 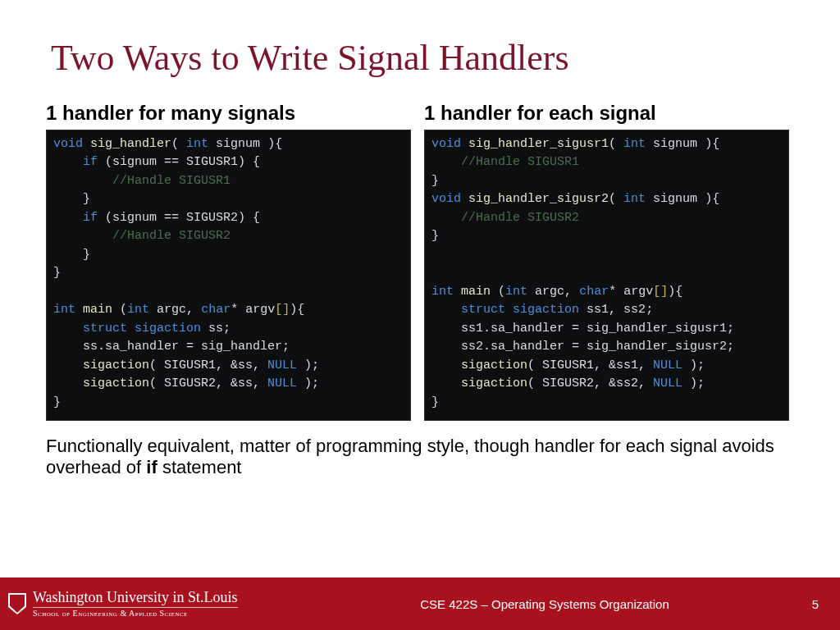 What do you see at coordinates (802, 604) in the screenshot?
I see `page-number: 5` at bounding box center [802, 604].